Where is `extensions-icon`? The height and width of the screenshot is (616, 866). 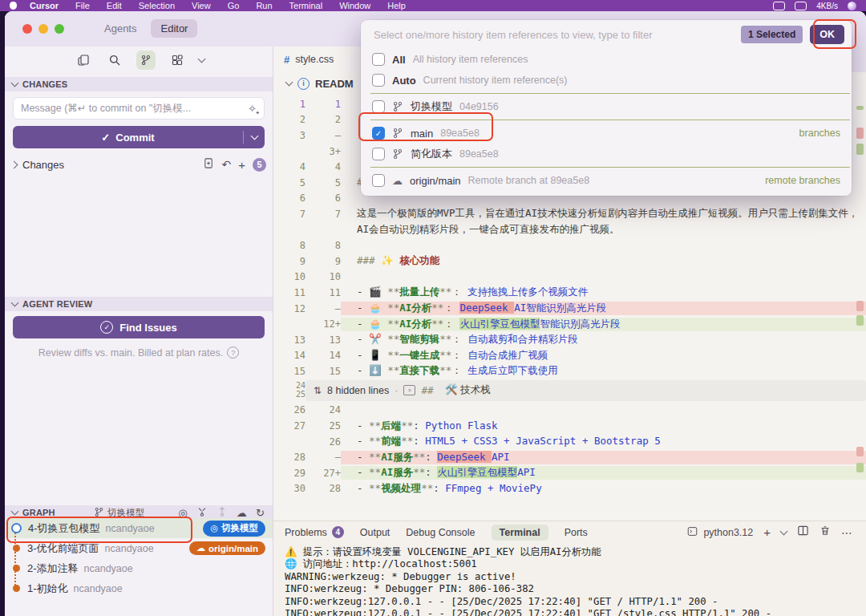
extensions-icon is located at coordinates (177, 60).